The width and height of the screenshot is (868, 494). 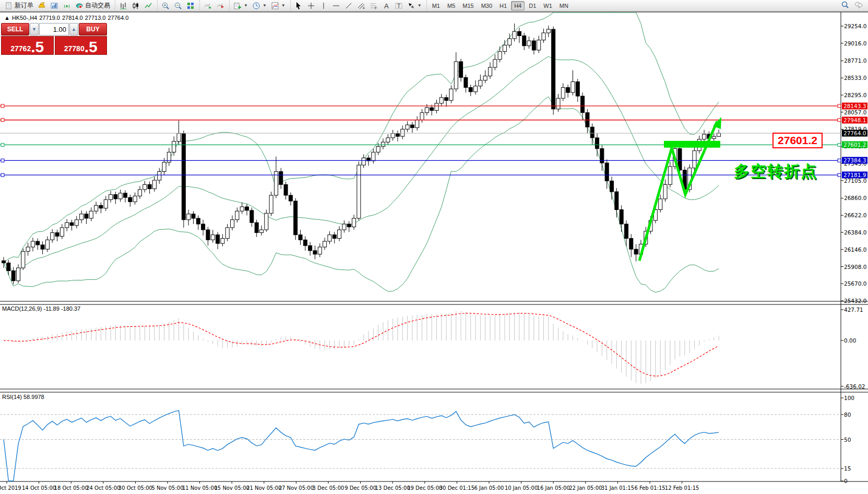 What do you see at coordinates (855, 232) in the screenshot?
I see `price-tick-label: 26384.0` at bounding box center [855, 232].